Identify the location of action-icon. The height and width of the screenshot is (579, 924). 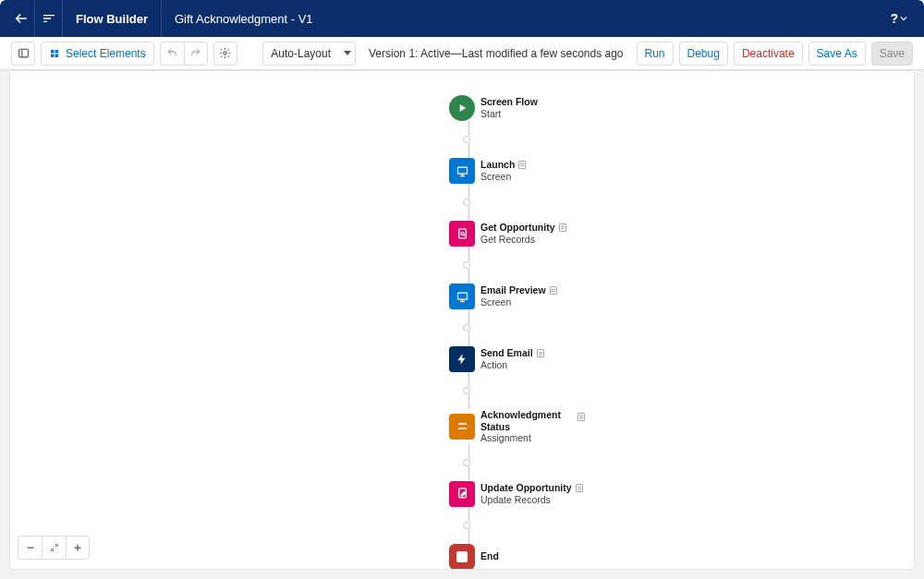
(462, 359).